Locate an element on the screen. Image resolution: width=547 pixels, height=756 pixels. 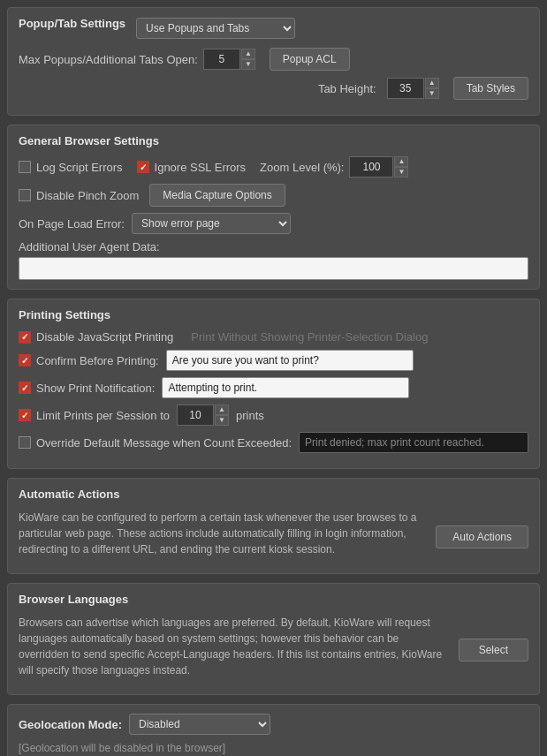
disable-pinch-checkbox is located at coordinates (25, 195).